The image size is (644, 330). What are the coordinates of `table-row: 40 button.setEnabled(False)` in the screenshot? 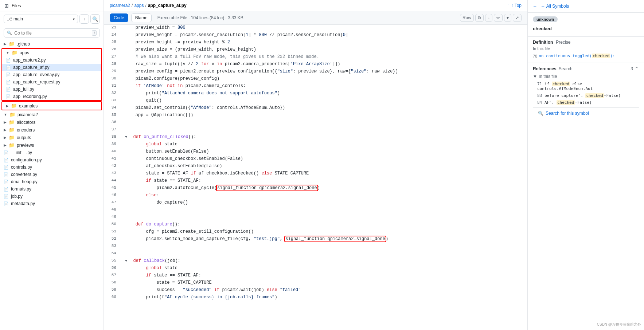 It's located at (316, 152).